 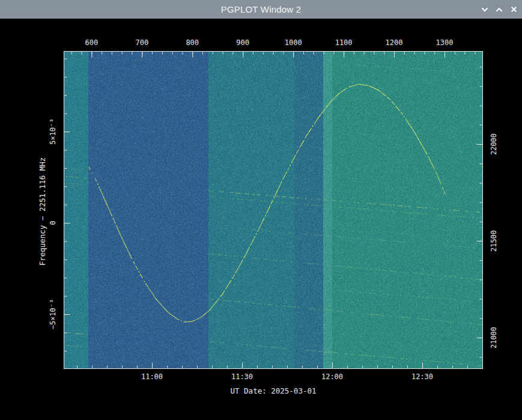 I want to click on top-axis-tick-label: 700, so click(x=142, y=43).